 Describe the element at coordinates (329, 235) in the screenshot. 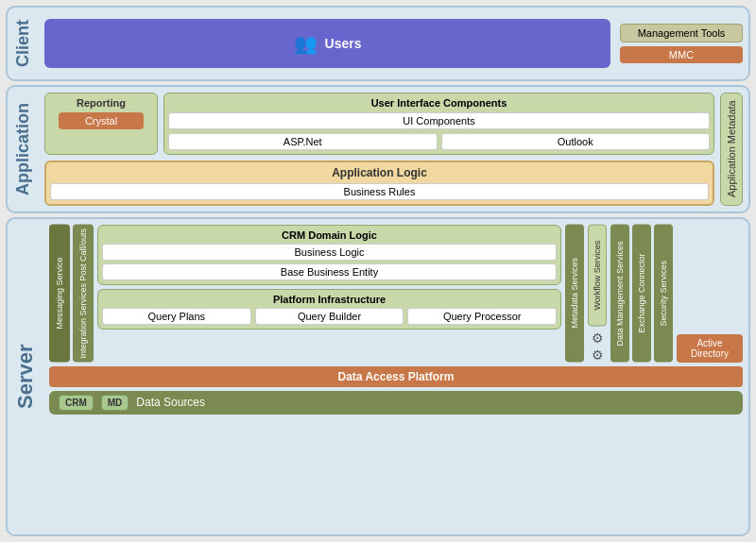

I see `crm-domain-title: CRM Domain Logic` at that location.